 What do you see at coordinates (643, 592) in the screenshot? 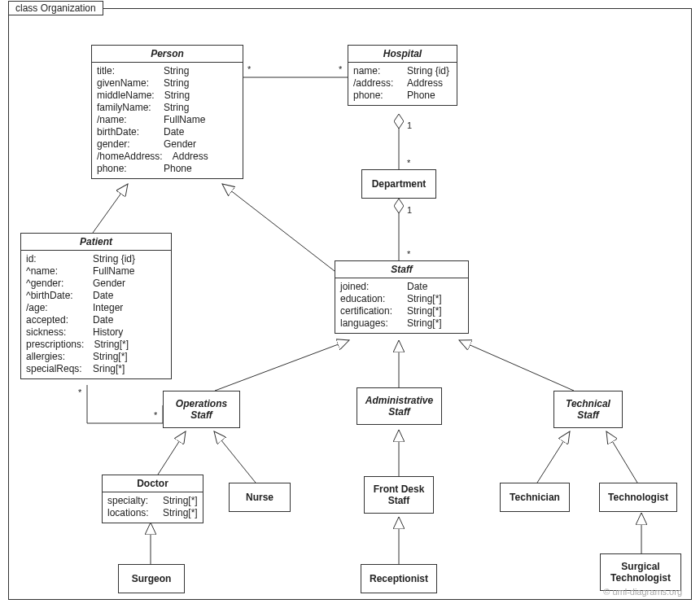
I see `watermark: © uml-diagrams.org` at bounding box center [643, 592].